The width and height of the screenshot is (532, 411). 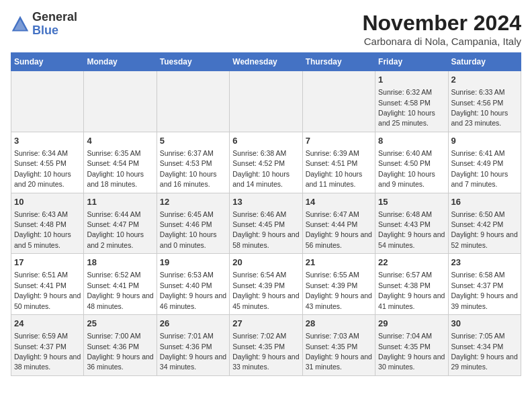 What do you see at coordinates (193, 62) in the screenshot?
I see `day-header-tuesday: Tuesday` at bounding box center [193, 62].